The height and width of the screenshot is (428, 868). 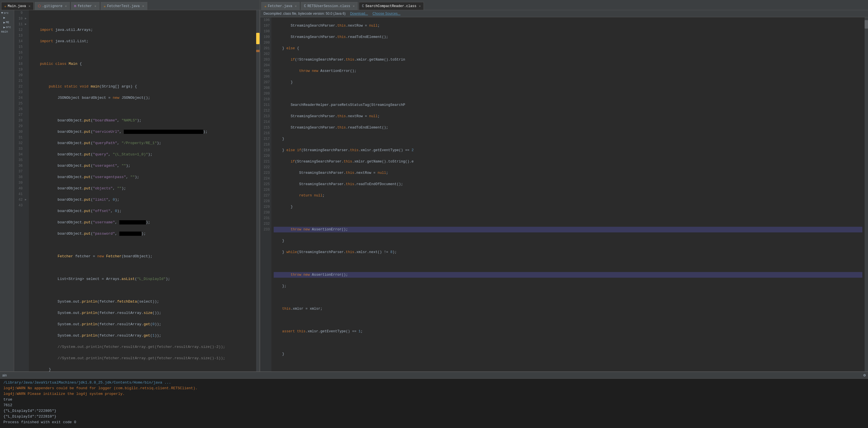 What do you see at coordinates (5, 375) in the screenshot?
I see `console-name: ain` at bounding box center [5, 375].